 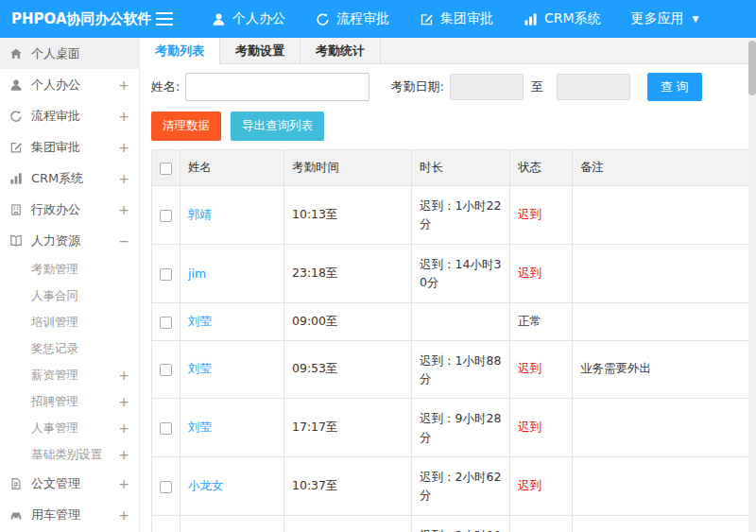 What do you see at coordinates (278, 127) in the screenshot?
I see `export-list-button: 导出查询列表` at bounding box center [278, 127].